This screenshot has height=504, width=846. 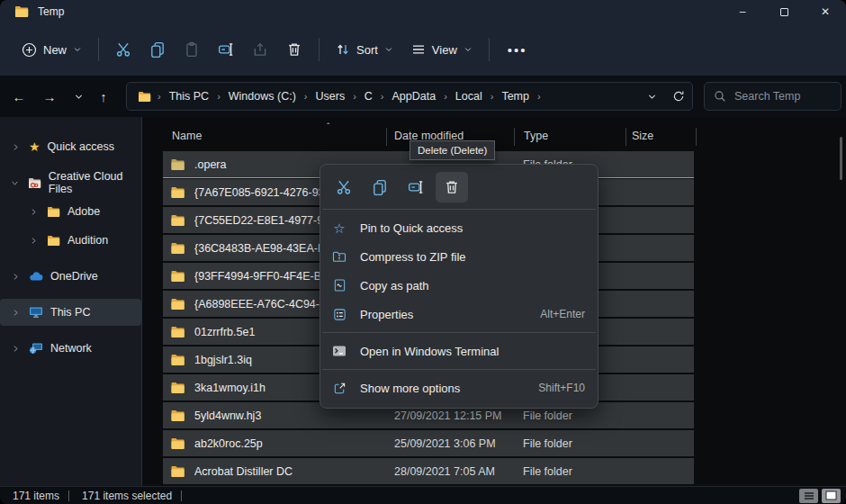 I want to click on sidebar-item-onedrive: OneDrive, so click(x=70, y=276).